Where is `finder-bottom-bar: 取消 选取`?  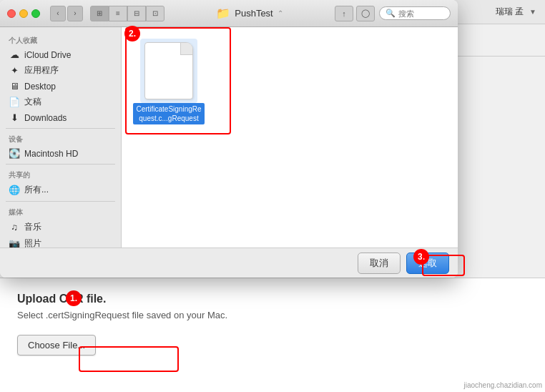
finder-bottom-bar: 取消 选取 is located at coordinates (229, 263).